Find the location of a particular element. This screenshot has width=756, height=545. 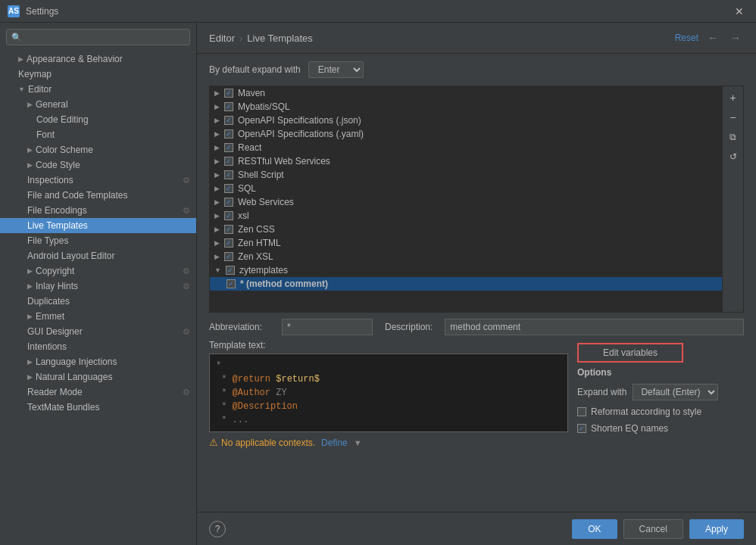

zytemplates-checkbox is located at coordinates (230, 270).